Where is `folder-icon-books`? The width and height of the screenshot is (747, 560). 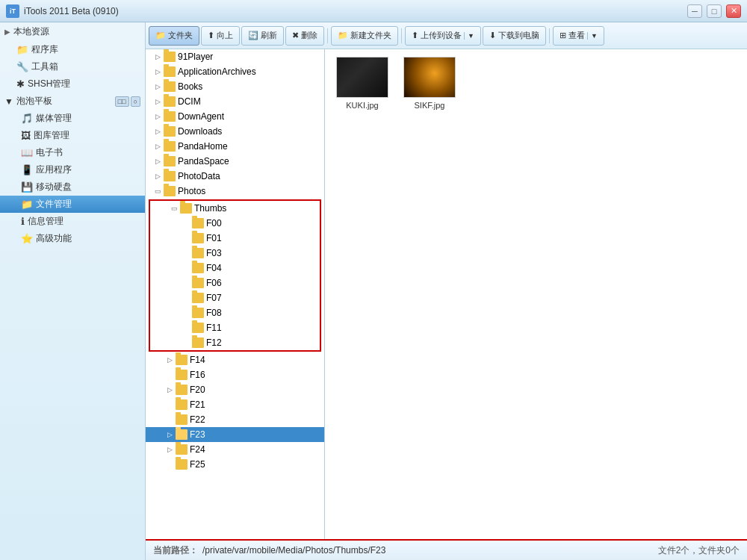
folder-icon-books is located at coordinates (170, 87).